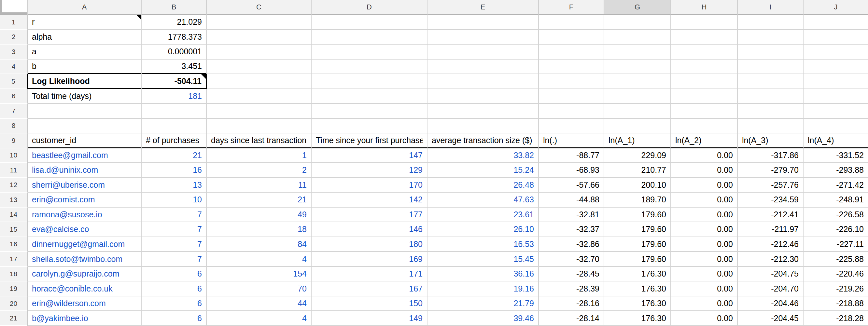 The image size is (868, 326). I want to click on cell-A17: sheila.soto@twimbo.com, so click(85, 259).